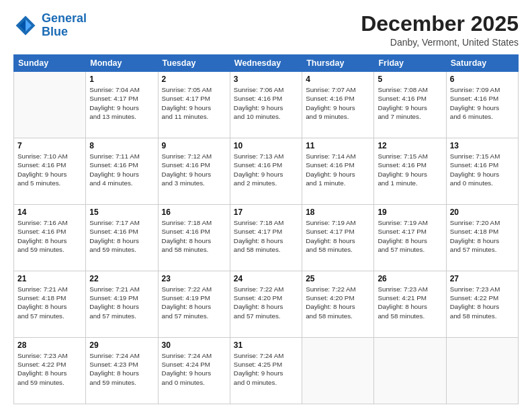  What do you see at coordinates (122, 279) in the screenshot?
I see `day-number: 22` at bounding box center [122, 279].